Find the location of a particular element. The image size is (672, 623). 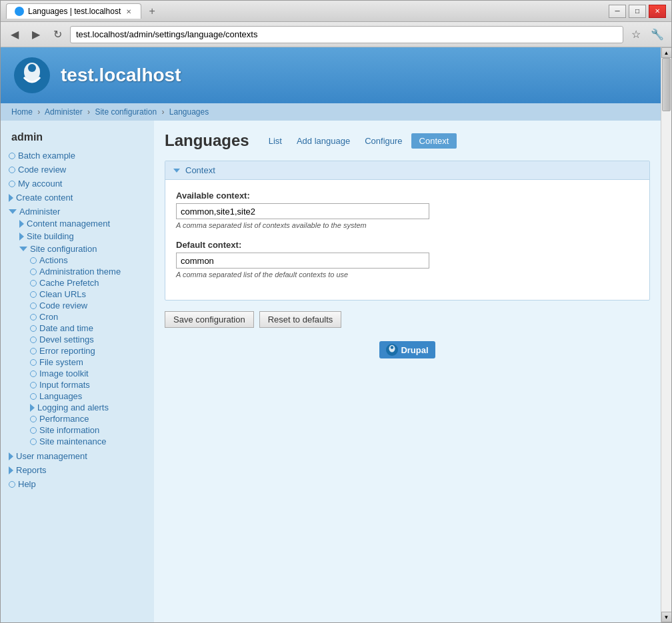

sidebar-item-site-building: Site building is located at coordinates (83, 236).